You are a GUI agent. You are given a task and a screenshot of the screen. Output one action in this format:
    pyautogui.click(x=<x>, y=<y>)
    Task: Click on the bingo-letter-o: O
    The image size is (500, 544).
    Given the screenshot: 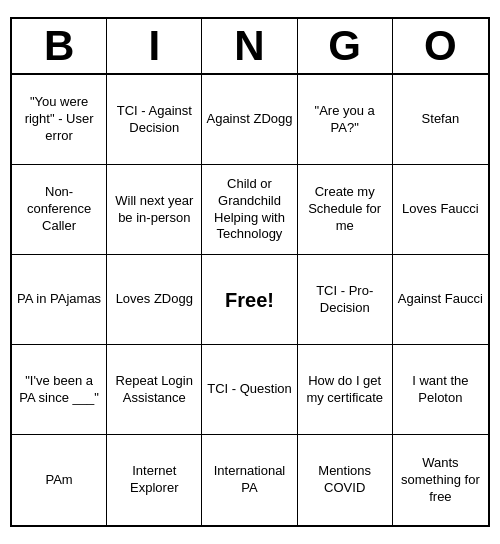 What is the action you would take?
    pyautogui.click(x=440, y=46)
    